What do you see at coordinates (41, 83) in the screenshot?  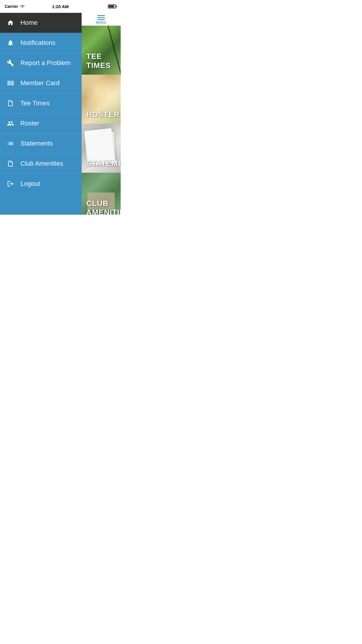 I see `sidebar-item-member-card: Member Card` at bounding box center [41, 83].